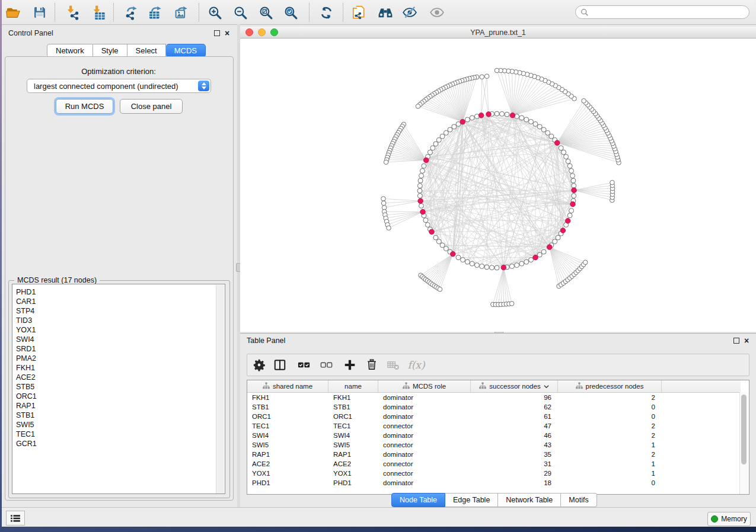 Image resolution: width=756 pixels, height=532 pixels. What do you see at coordinates (15, 518) in the screenshot?
I see `list-icon` at bounding box center [15, 518].